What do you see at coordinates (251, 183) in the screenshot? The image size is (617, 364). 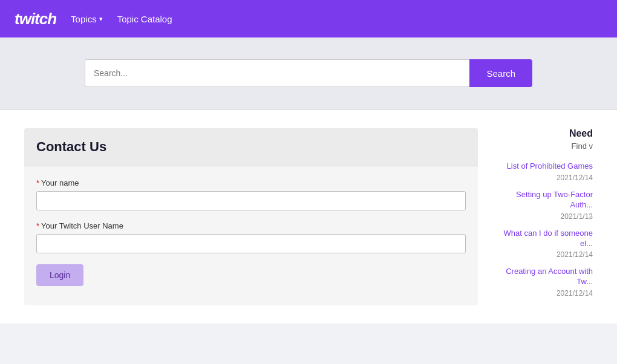 I see `your-name-label: *Your name` at bounding box center [251, 183].